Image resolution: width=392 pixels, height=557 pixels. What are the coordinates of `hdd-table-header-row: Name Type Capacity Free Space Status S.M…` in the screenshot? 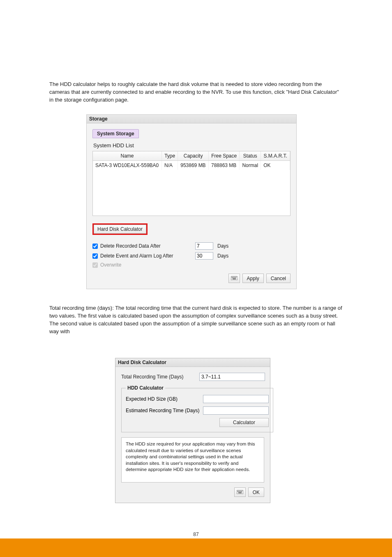 It's located at (191, 156).